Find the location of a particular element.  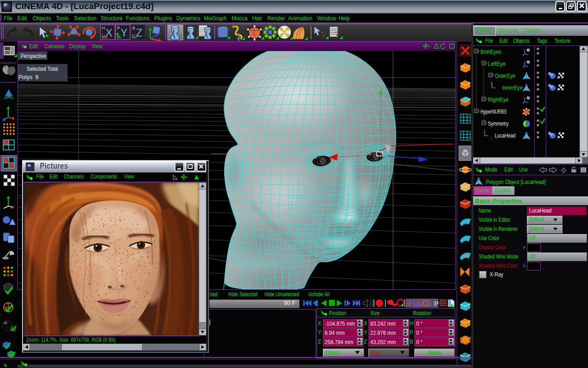

svg-text: BothEyes is located at coordinates (491, 52).